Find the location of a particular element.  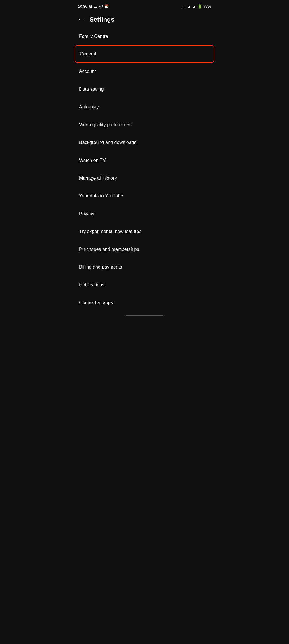

menu-item-experimental: Try experimental new features is located at coordinates (144, 232).